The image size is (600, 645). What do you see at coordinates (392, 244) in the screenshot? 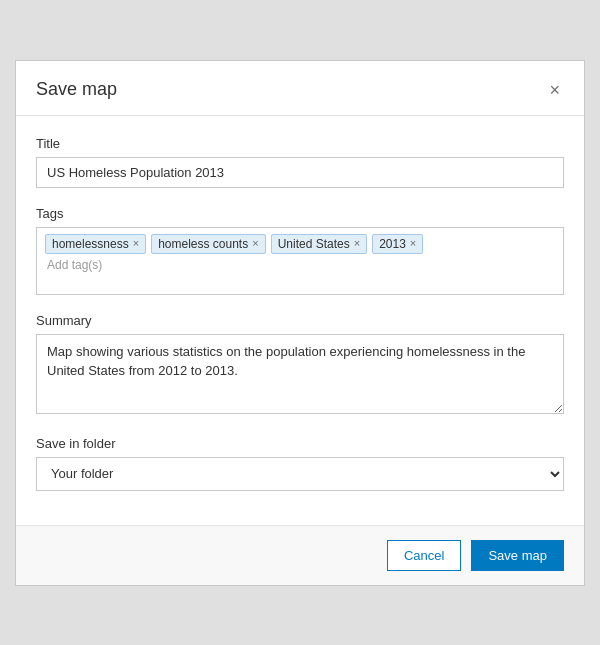
I see `tag-2013-label: 2013` at bounding box center [392, 244].